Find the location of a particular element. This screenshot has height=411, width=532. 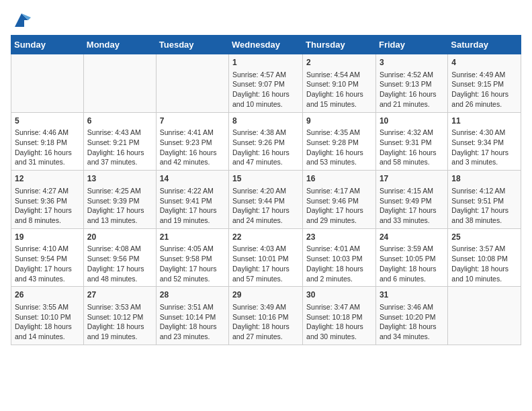

day-info: Sunrise: 4:08 AM Sunset: 9:56 PM Dayligh… is located at coordinates (116, 263).